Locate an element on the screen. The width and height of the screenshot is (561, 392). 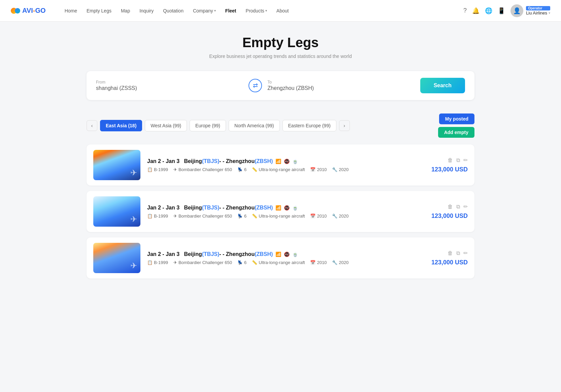
search-box: From shanghai (ZSSS) ⇄ To Zhengzhou (ZBS… is located at coordinates (280, 86).